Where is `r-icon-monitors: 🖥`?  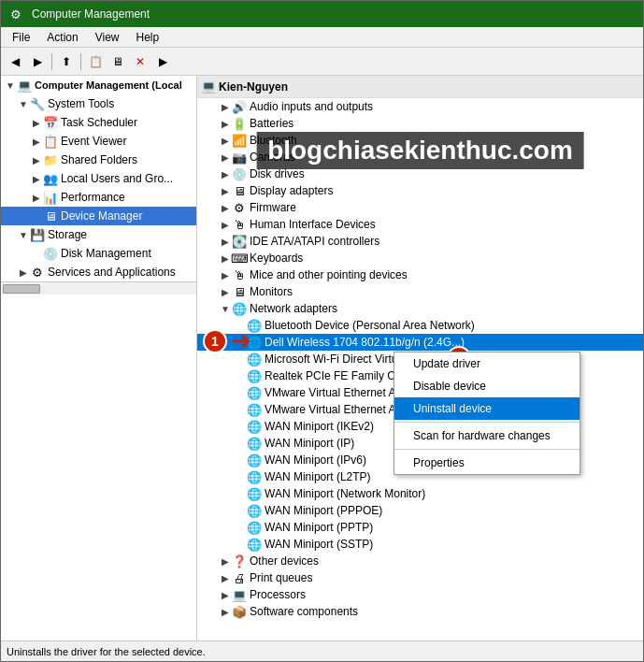 r-icon-monitors: 🖥 is located at coordinates (239, 292).